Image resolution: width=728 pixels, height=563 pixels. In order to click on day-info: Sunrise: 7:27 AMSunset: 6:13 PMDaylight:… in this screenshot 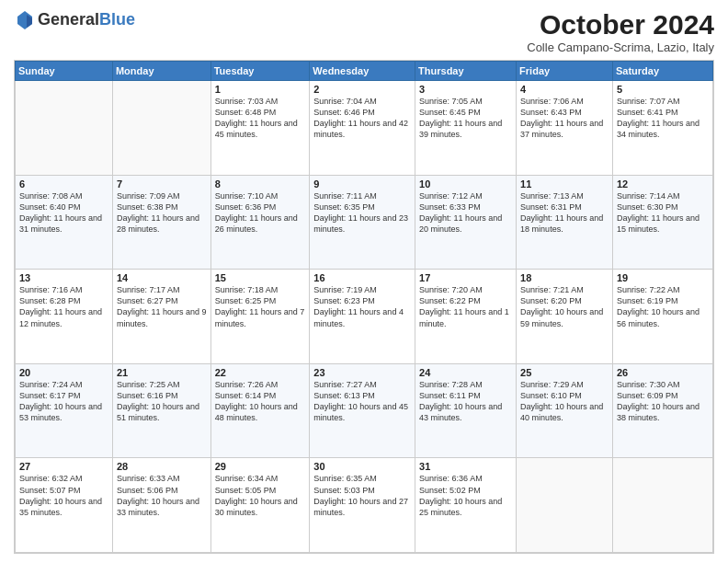, I will do `click(362, 401)`.